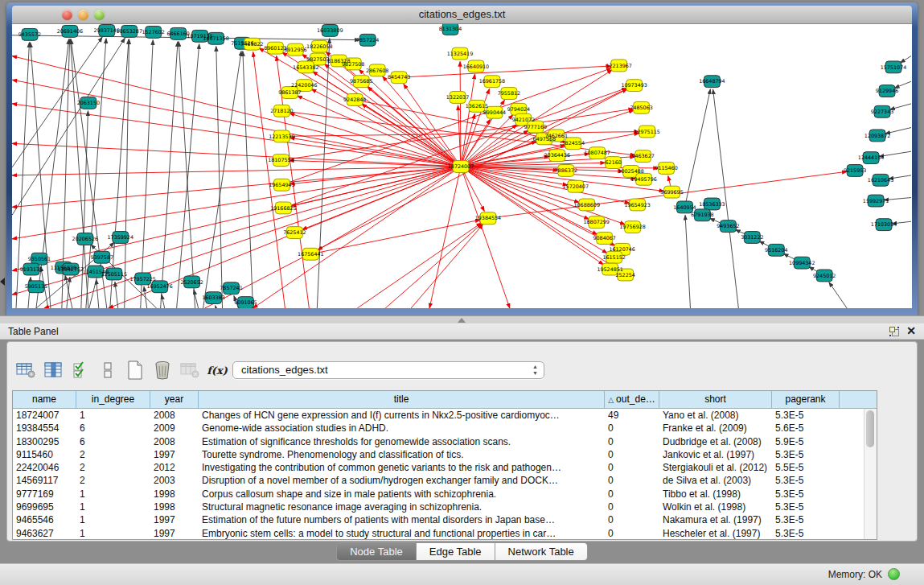 This screenshot has width=924, height=585. Describe the element at coordinates (45, 468) in the screenshot. I see `table-cell-name: 22420046` at that location.